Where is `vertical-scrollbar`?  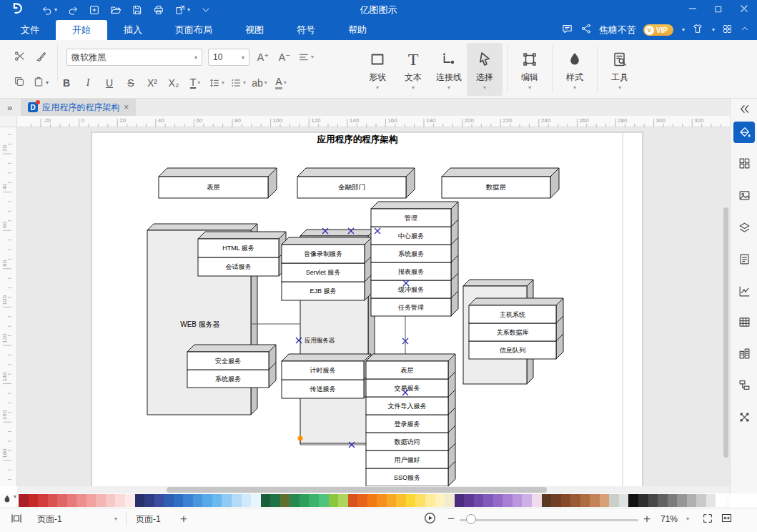
vertical-scrollbar is located at coordinates (726, 332).